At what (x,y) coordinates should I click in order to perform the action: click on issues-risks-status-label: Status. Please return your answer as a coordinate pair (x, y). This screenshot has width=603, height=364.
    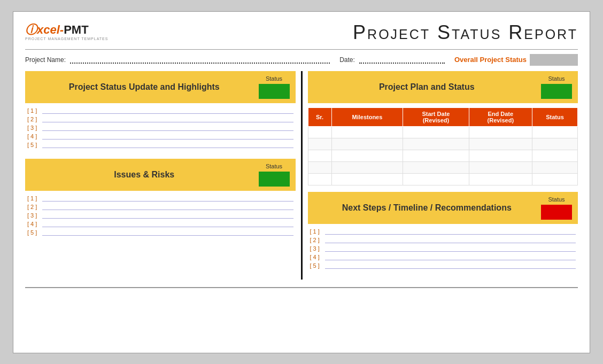
    Looking at the image, I should click on (274, 166).